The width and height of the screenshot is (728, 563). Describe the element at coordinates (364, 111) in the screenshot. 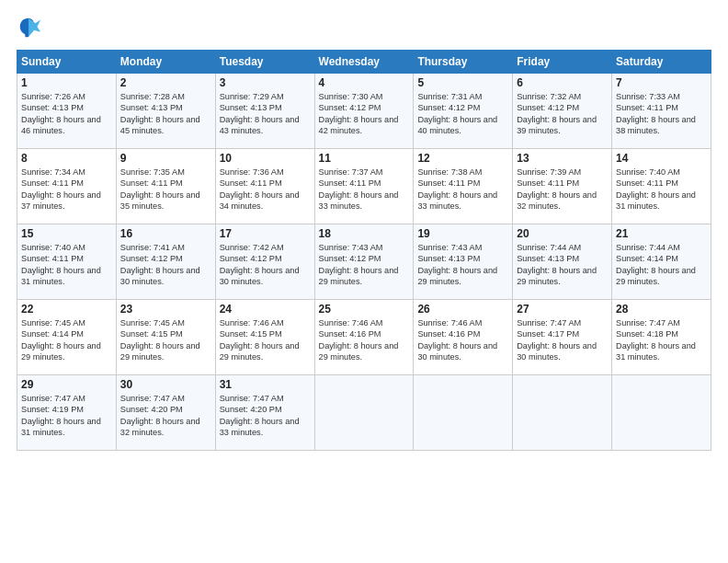

I see `calendar-cell: 4 Sunrise: 7:30 AMSunset: 4:12 PMDayligh…` at that location.